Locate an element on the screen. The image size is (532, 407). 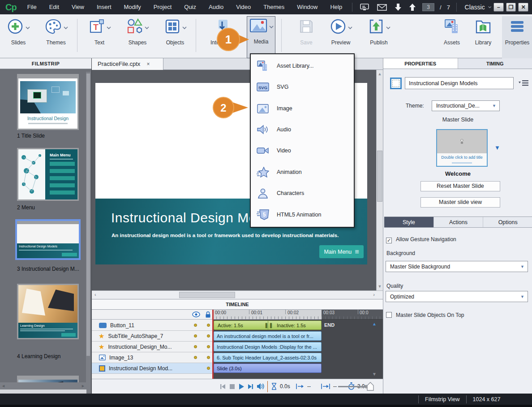
overlap-icon is located at coordinates (326, 386).